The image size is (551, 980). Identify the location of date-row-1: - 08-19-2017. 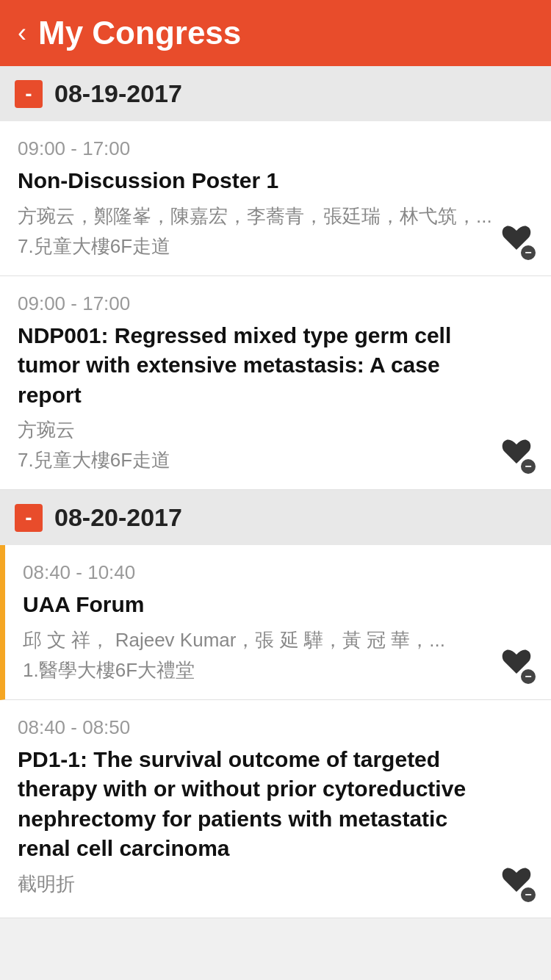
(276, 94).